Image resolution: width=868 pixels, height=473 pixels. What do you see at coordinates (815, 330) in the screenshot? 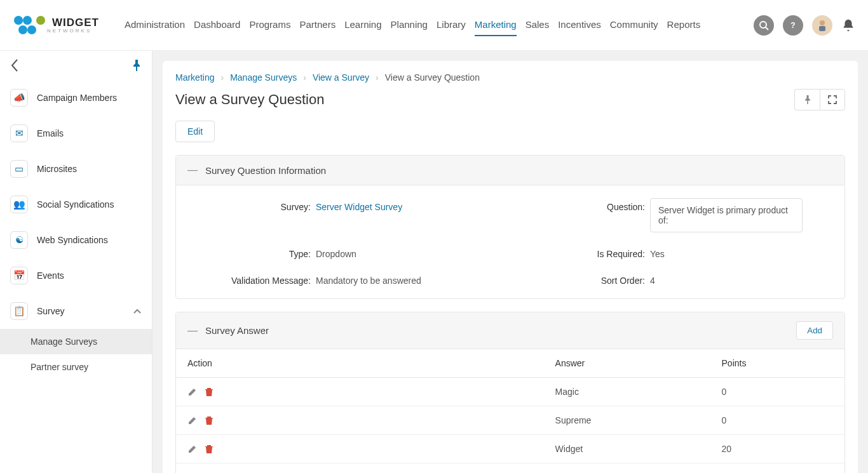
I see `add-answer-button: Add` at bounding box center [815, 330].